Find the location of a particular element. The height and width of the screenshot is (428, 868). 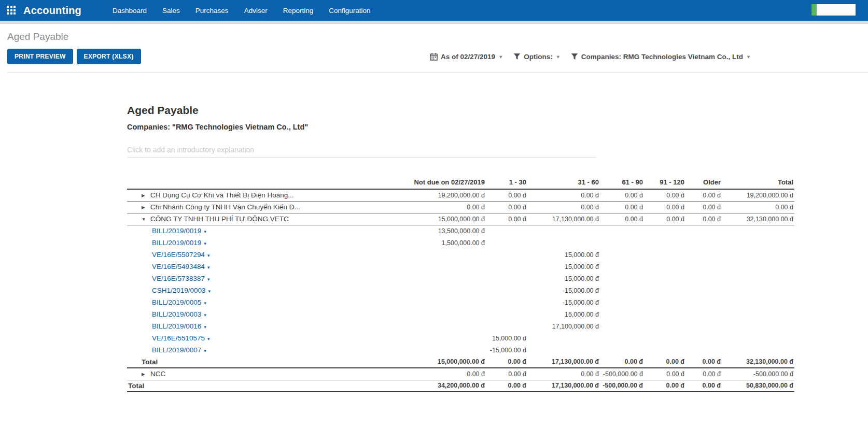

date-filter: As of 02/27/2019 ▾ is located at coordinates (466, 57).